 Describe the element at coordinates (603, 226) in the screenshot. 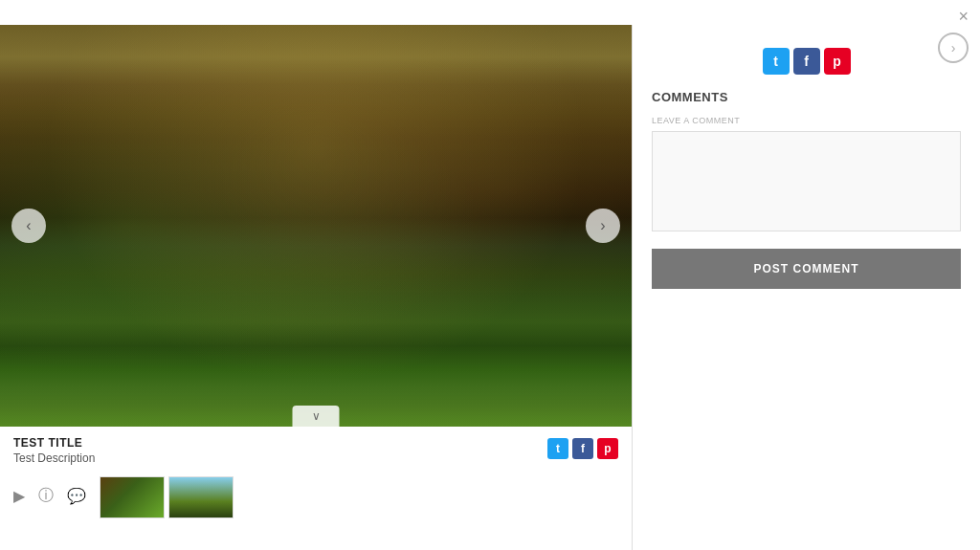

I see `next-button: ›` at that location.